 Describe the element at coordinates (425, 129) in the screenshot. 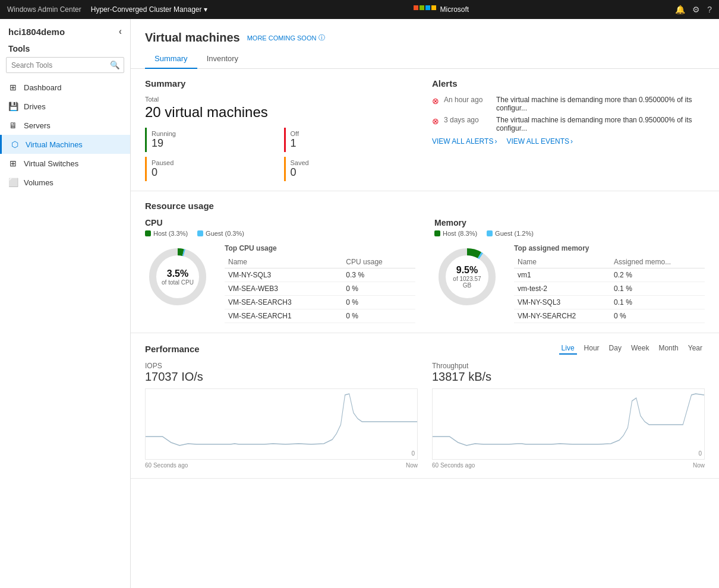

I see `summary-alerts-grid: Summary Total 20 virtual machines Runnin…` at that location.